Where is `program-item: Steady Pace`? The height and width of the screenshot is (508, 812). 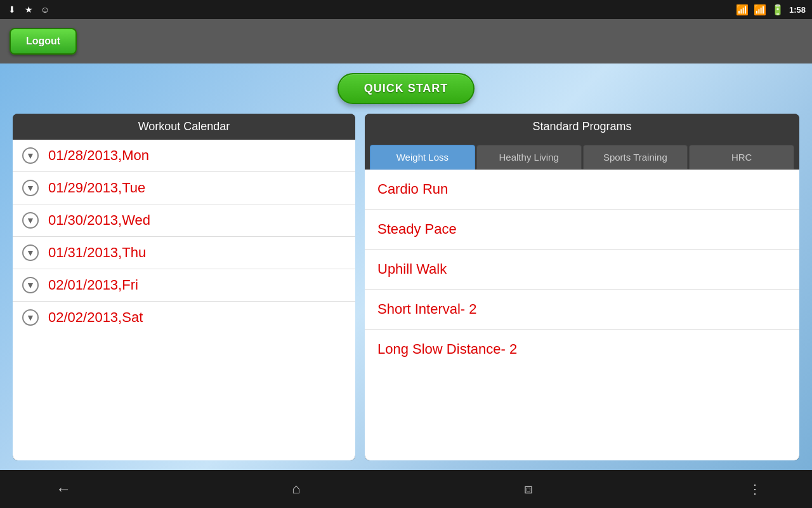 program-item: Steady Pace is located at coordinates (582, 230).